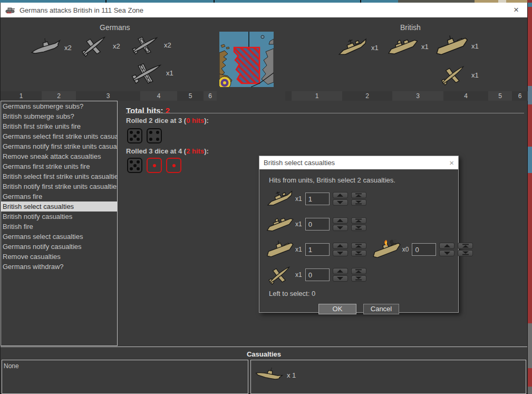  What do you see at coordinates (500, 96) in the screenshot?
I see `dice-column-5: 5` at bounding box center [500, 96].